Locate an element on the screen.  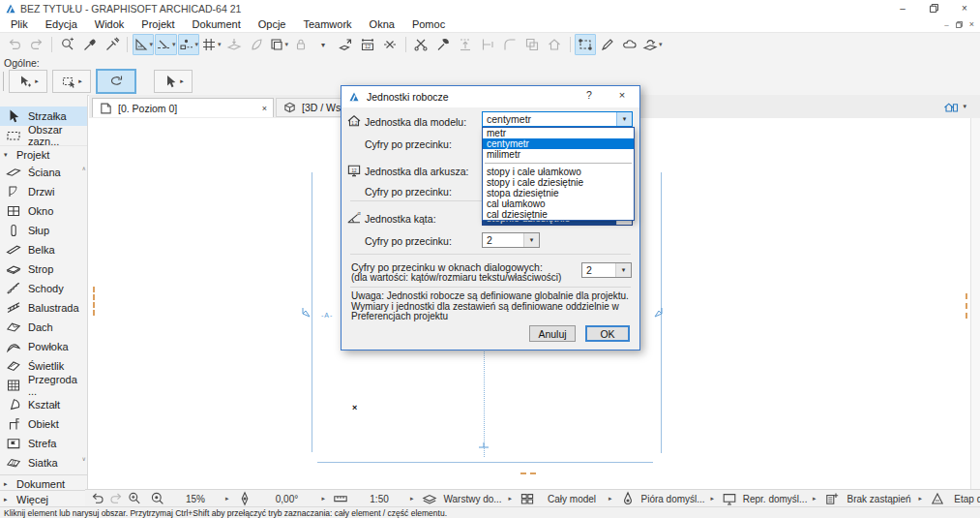
minimize-button: – is located at coordinates (903, 8).